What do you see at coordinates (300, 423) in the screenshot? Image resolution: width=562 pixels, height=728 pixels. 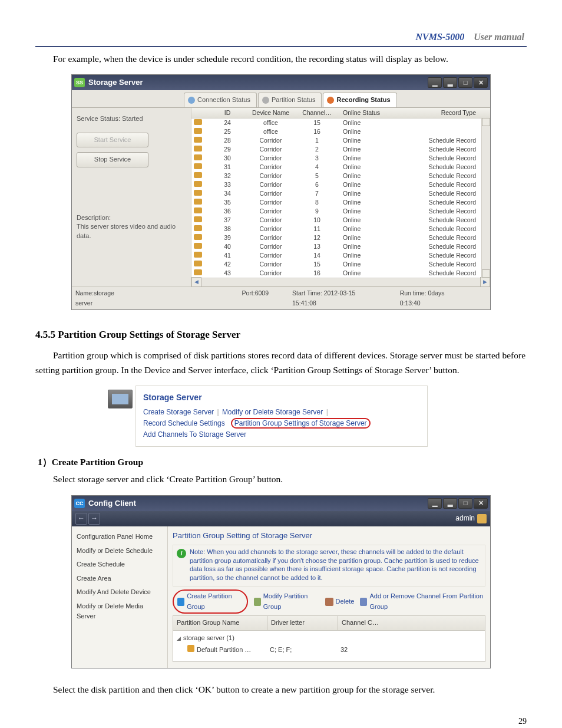 I see `link-partition-group-settings: Partition Group Settings of Storage Serv…` at bounding box center [300, 423].